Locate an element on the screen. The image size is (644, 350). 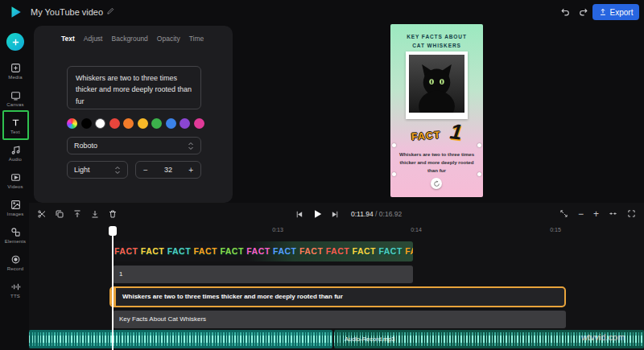
ruler-label: 0:13 is located at coordinates (278, 230).